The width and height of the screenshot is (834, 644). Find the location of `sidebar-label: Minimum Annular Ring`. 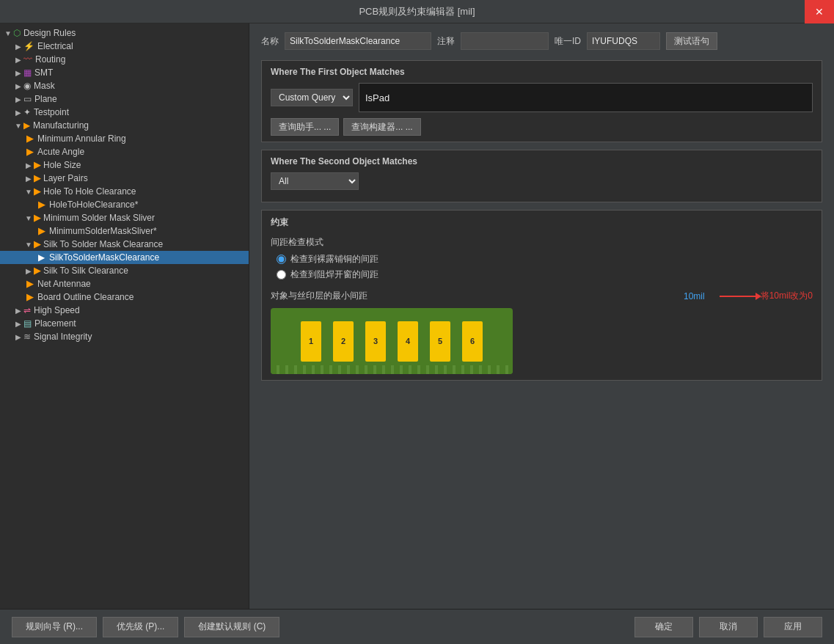

sidebar-label: Minimum Annular Ring is located at coordinates (82, 139).